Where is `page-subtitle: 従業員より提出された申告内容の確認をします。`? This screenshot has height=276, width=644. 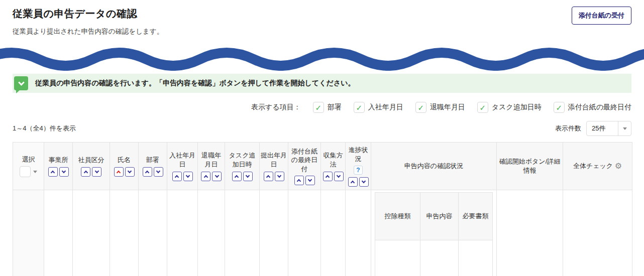
page-subtitle: 従業員より提出された申告内容の確認をします。 is located at coordinates (322, 32).